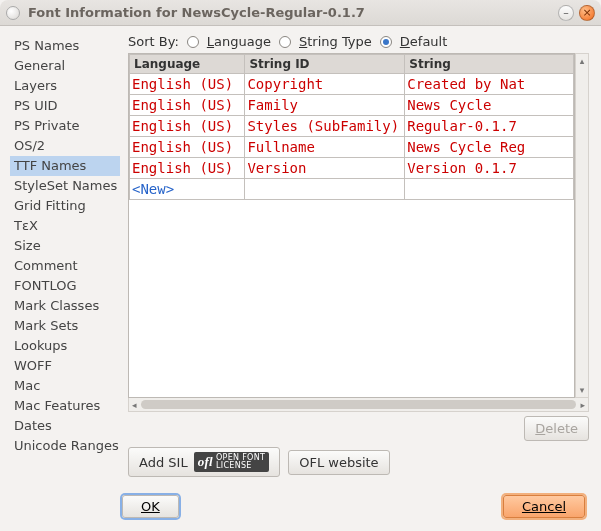 This screenshot has height=531, width=601. What do you see at coordinates (352, 84) in the screenshot?
I see `table-row: English (US)CopyrightCreated by Nat` at bounding box center [352, 84].